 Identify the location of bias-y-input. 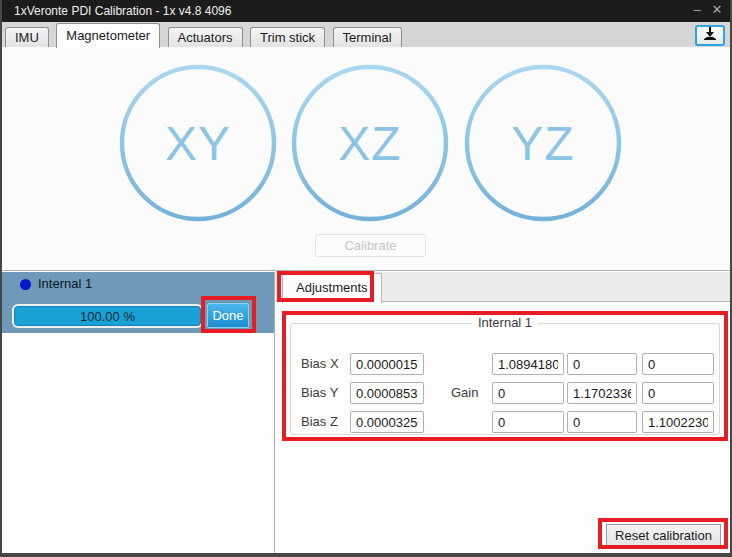
(387, 393).